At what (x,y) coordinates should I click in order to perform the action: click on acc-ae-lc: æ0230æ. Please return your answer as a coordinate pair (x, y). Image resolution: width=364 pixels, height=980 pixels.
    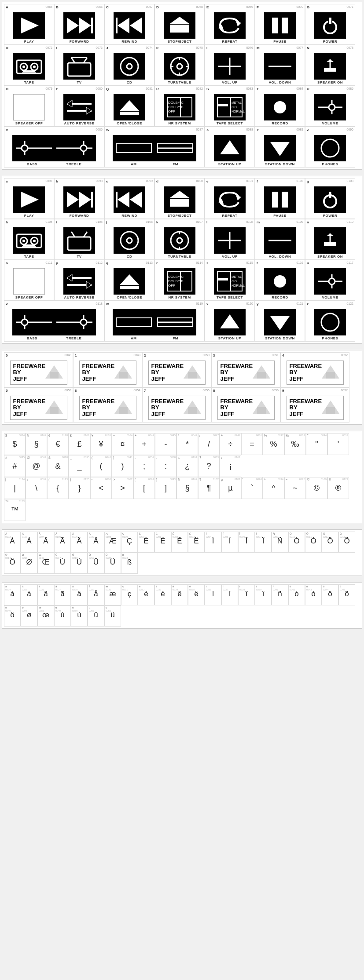
    Looking at the image, I should click on (113, 595).